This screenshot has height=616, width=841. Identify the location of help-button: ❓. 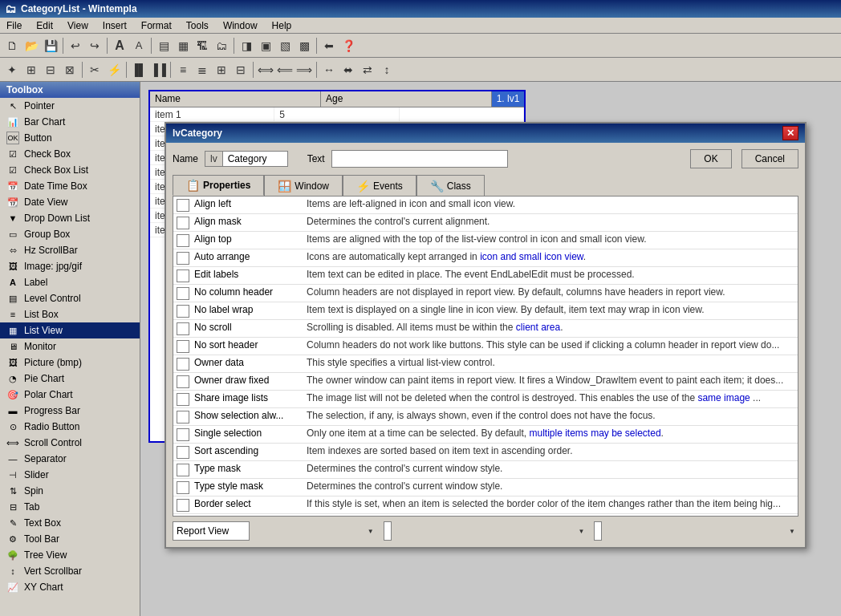
(348, 46).